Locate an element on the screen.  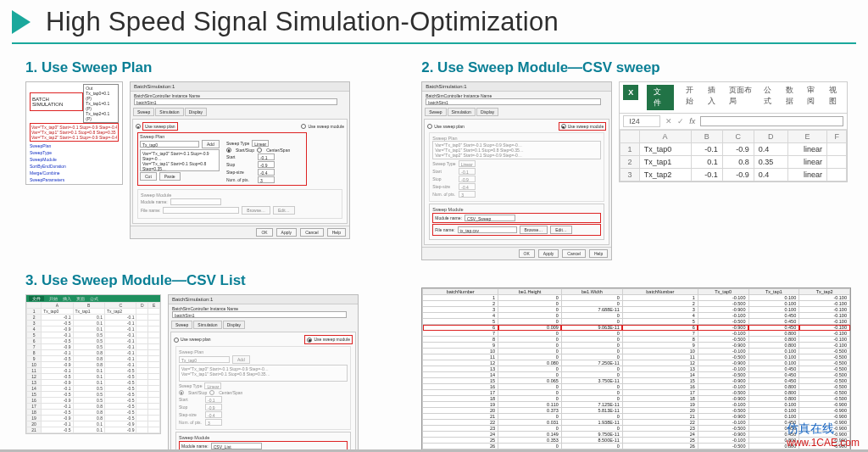
center-span-label: Center/Span is located at coordinates (231, 393).